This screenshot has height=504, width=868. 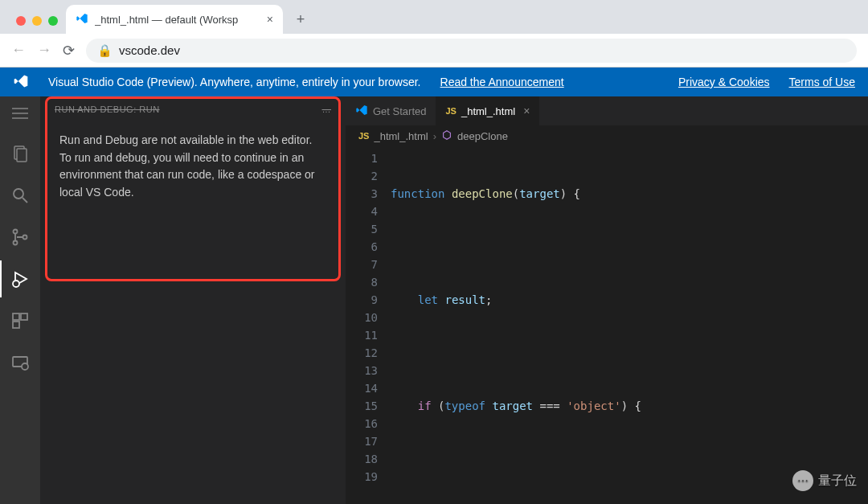 I want to click on banner-link-announcement: Read the Announcement, so click(x=502, y=82).